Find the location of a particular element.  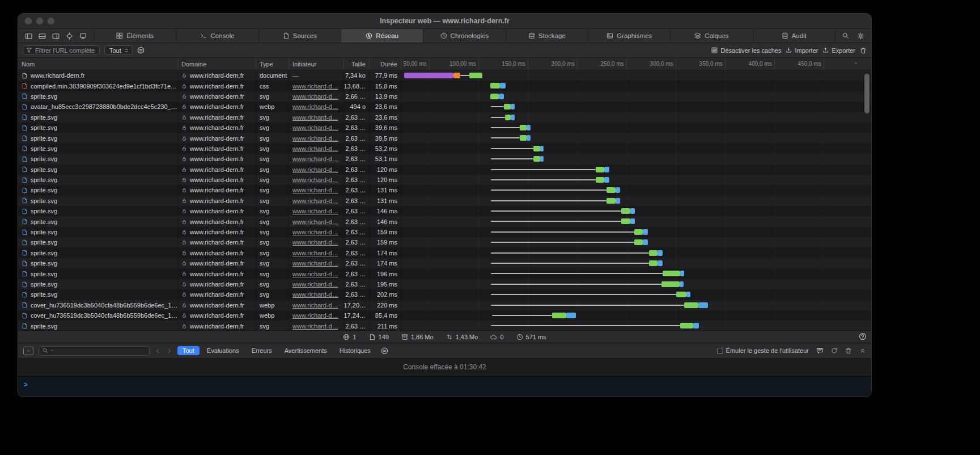

tab-calques: Calques is located at coordinates (711, 36).